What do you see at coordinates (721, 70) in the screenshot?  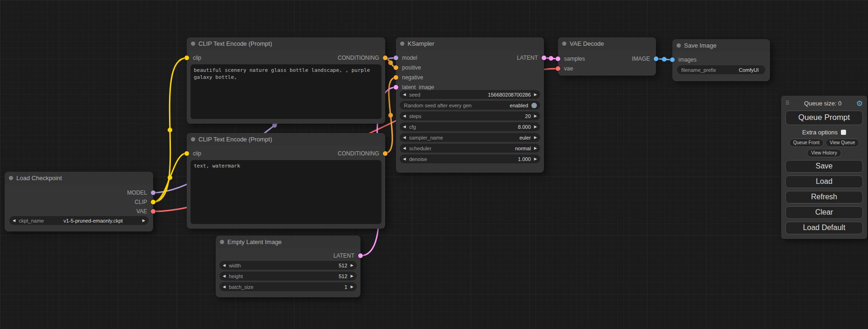 I see `widget-filename-prefix: filename_prefix ComfyUI` at bounding box center [721, 70].